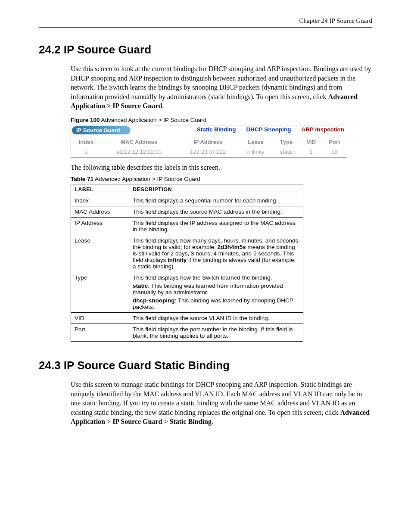 This screenshot has height=532, width=411. I want to click on row-label: MAC Address, so click(100, 212).